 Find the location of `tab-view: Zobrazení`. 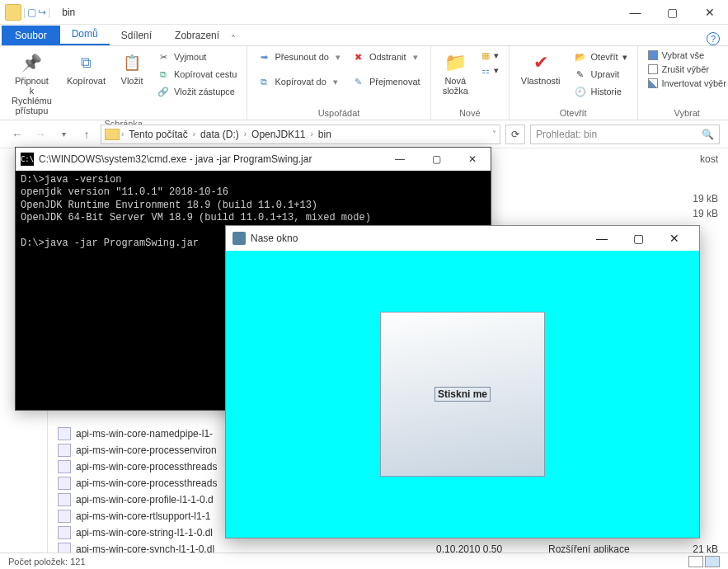

tab-view: Zobrazení is located at coordinates (197, 35).